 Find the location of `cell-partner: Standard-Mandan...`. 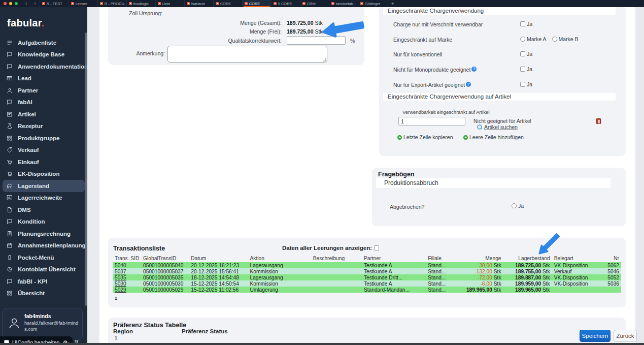

cell-partner: Standard-Mandan... is located at coordinates (394, 290).